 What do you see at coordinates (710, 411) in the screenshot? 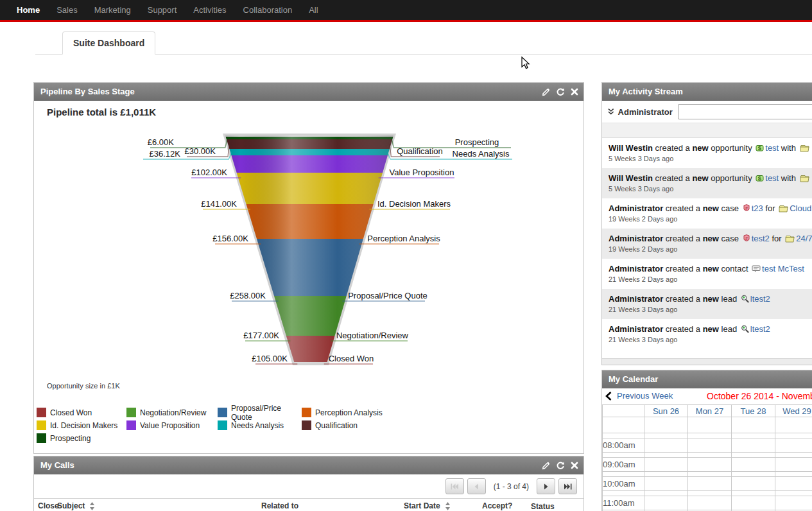
I see `calendar-day-header: Mon 27` at bounding box center [710, 411].